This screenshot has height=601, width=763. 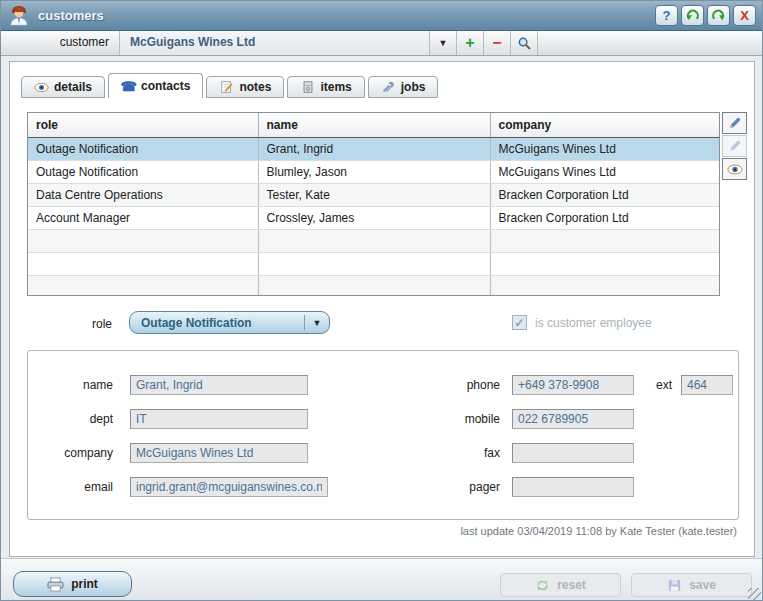 What do you see at coordinates (520, 322) in the screenshot?
I see `is-customer-employee-checkbox: ✓` at bounding box center [520, 322].